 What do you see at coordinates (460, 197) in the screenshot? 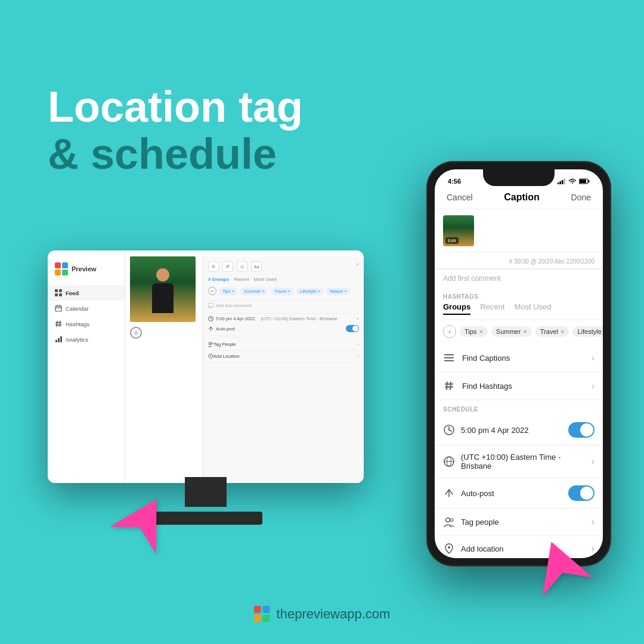
I see `phone-cancel-button: Cancel` at bounding box center [460, 197].